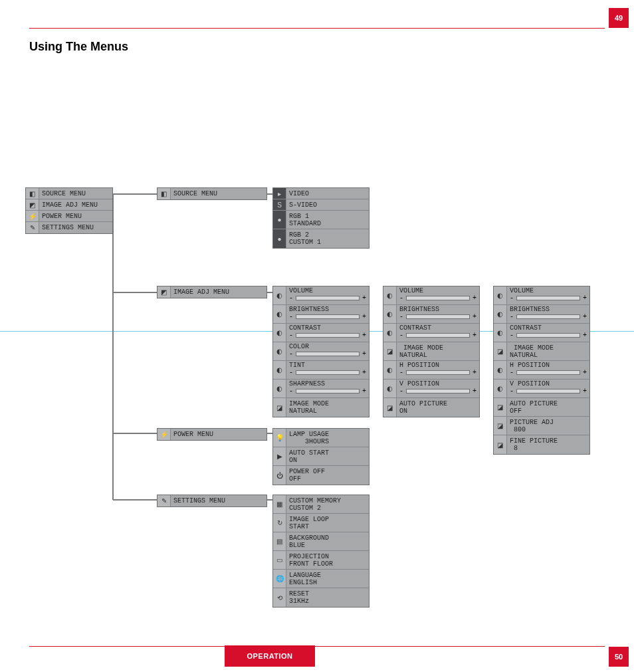 The height and width of the screenshot is (672, 634). I want to click on option-lamp-usage: 💡 LAMP USAGE 3HOURS, so click(321, 438).